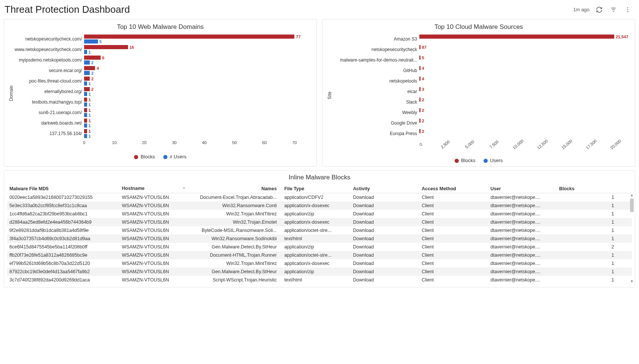 This screenshot has width=639, height=364. What do you see at coordinates (84, 143) in the screenshot?
I see `x-tick-label: 0` at bounding box center [84, 143].